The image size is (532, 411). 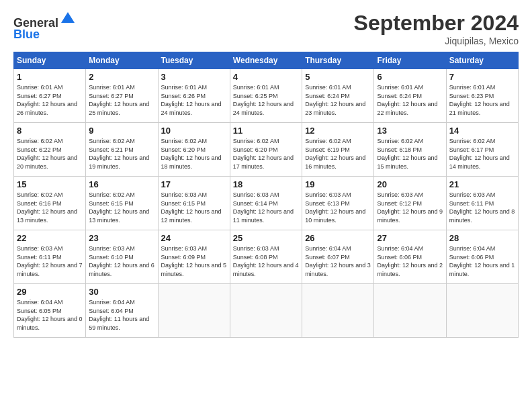 What do you see at coordinates (44, 26) in the screenshot?
I see `logo: General Blue` at bounding box center [44, 26].